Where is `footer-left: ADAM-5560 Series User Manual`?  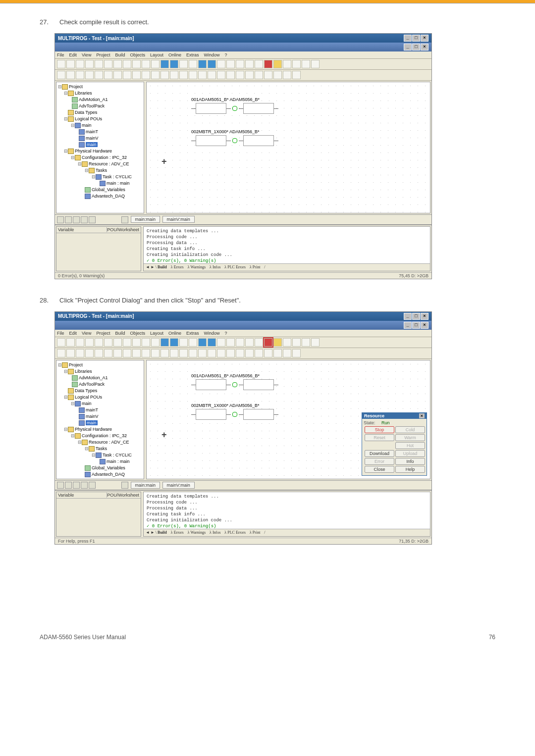
footer-left: ADAM-5560 Series User Manual is located at coordinates (83, 637).